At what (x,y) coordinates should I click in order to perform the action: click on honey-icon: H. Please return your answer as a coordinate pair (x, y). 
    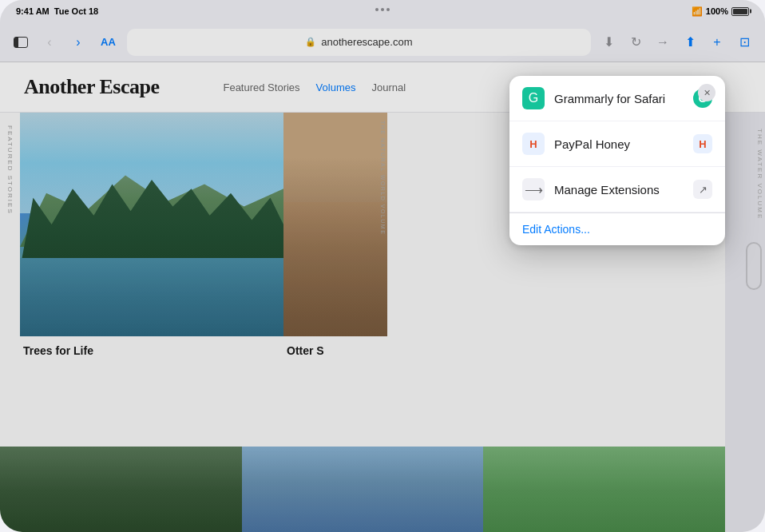
    Looking at the image, I should click on (533, 144).